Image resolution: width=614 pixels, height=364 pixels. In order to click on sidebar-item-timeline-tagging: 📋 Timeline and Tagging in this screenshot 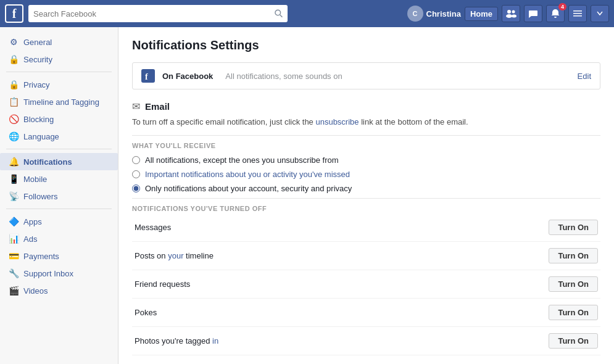, I will do `click(59, 102)`.